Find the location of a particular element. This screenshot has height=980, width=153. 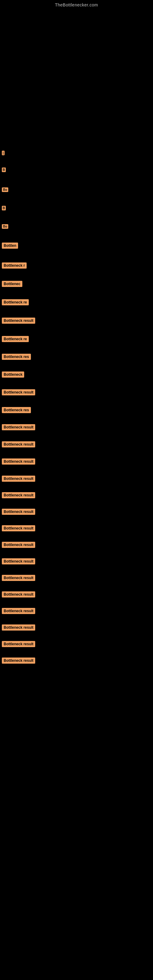

row-7: Bottleneck r is located at coordinates (76, 266).